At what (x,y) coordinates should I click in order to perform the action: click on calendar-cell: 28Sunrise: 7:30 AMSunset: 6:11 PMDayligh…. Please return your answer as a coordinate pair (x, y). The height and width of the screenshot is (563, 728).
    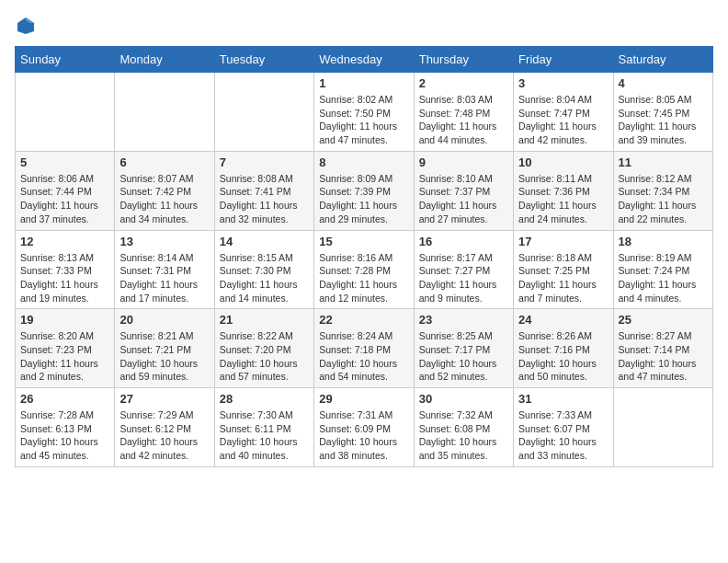
    Looking at the image, I should click on (264, 428).